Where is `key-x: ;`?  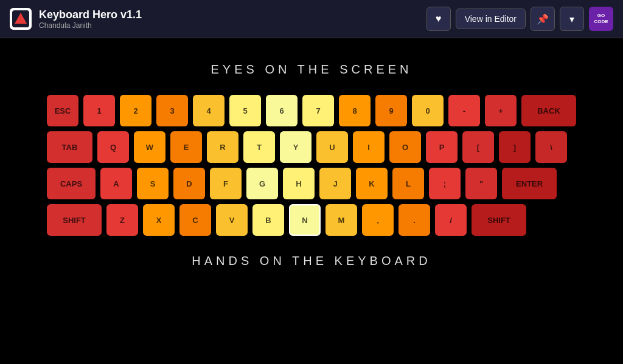
key-x: ; is located at coordinates (445, 184).